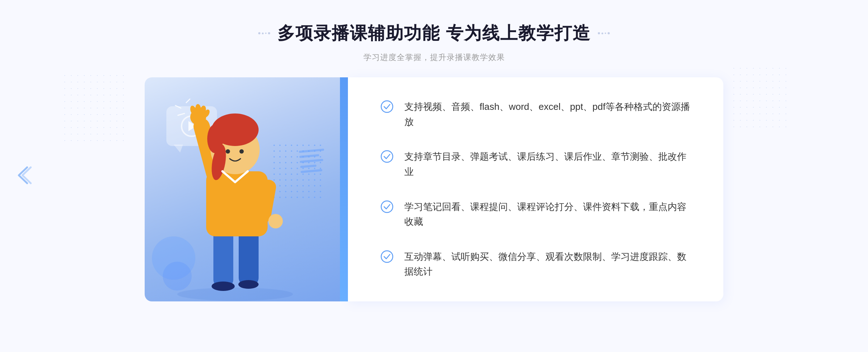 Image resolution: width=868 pixels, height=352 pixels. I want to click on page-chevron-decoration, so click(24, 176).